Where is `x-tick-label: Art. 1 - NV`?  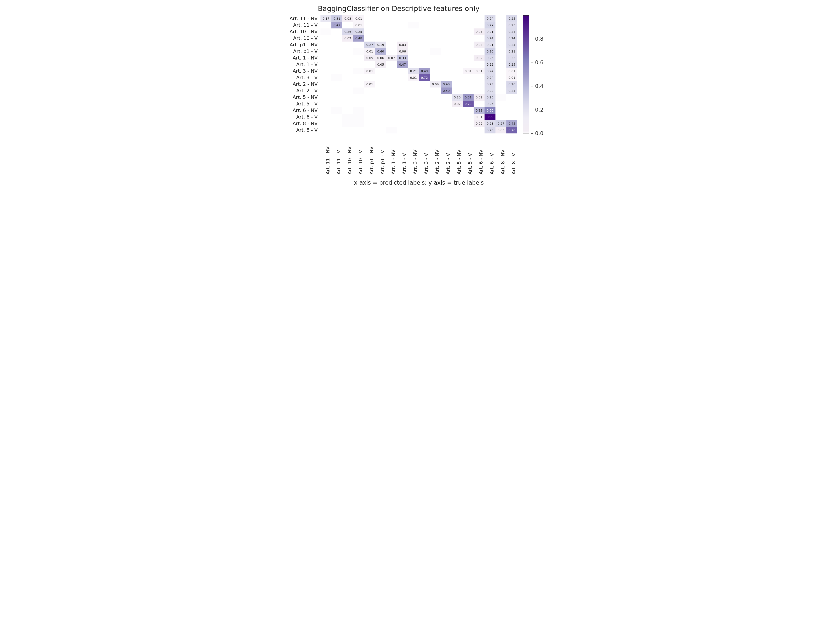 x-tick-label: Art. 1 - NV is located at coordinates (393, 162).